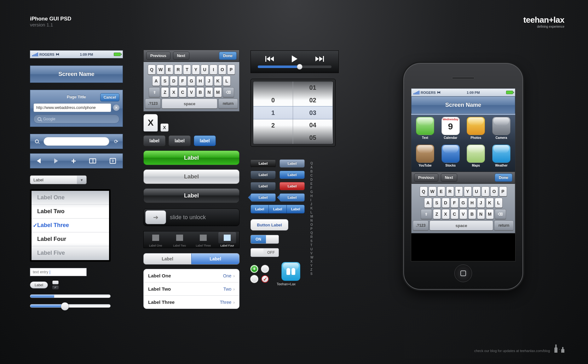 The image size is (588, 364). What do you see at coordinates (209, 81) in the screenshot?
I see `key-j: J` at bounding box center [209, 81].